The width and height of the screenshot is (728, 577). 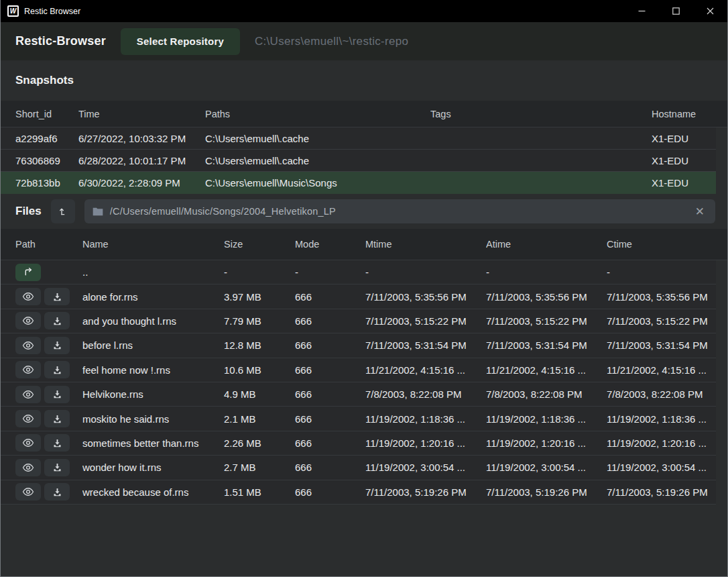 I want to click on window-title: Restic Browser, so click(x=52, y=11).